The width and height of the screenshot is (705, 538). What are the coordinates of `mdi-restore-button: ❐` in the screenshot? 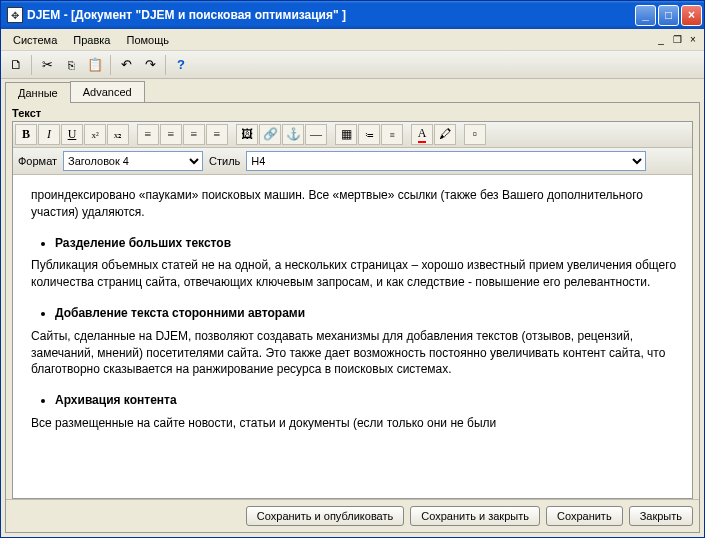 It's located at (677, 40).